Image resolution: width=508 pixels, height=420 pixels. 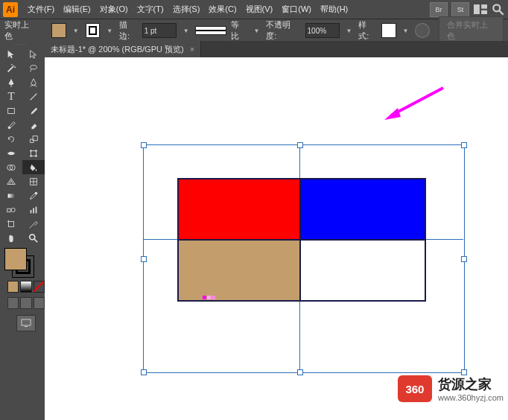 What do you see at coordinates (254, 30) in the screenshot?
I see `control-bar: 实时上色 ▼ ▼ 描边: ▼ 等比 ▼ 不透明度: ▼ 样式: ▼ 合并实时上色` at bounding box center [254, 30].